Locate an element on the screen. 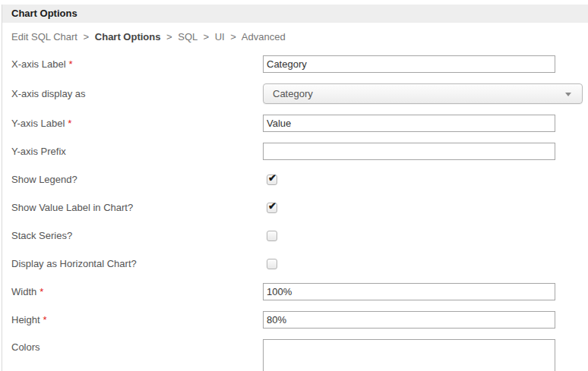  field-label-text: Colors is located at coordinates (26, 347).